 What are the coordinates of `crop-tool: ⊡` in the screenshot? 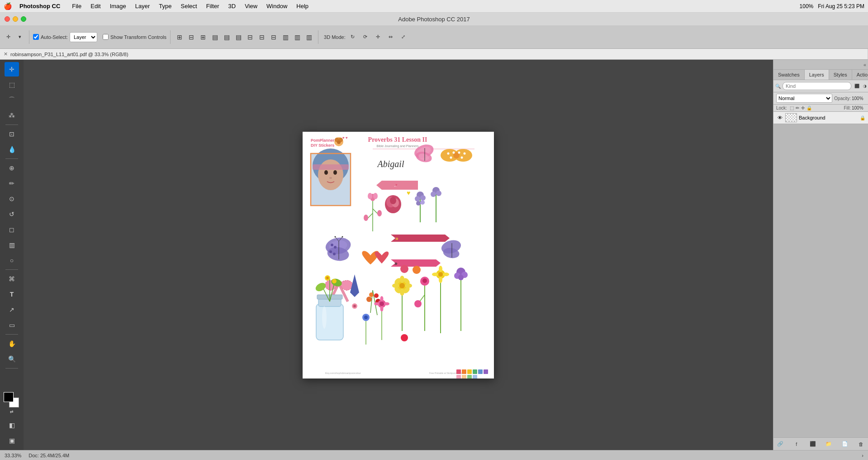 It's located at (12, 134).